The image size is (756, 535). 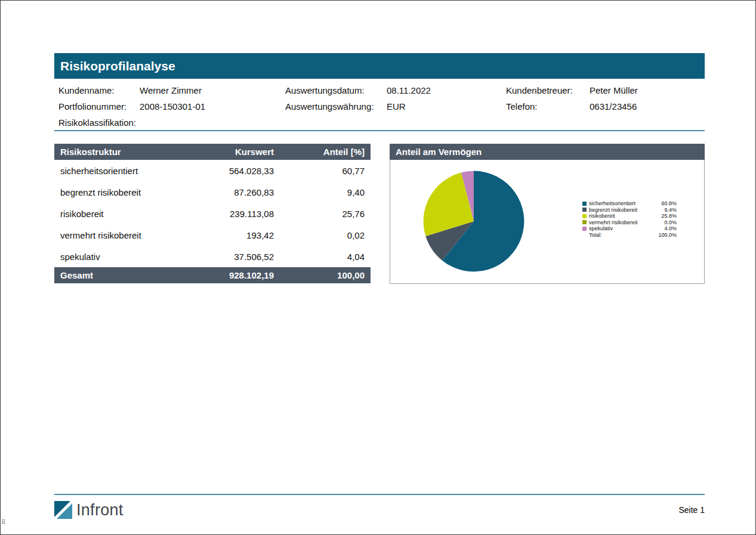 What do you see at coordinates (547, 214) in the screenshot?
I see `asset-share-chart-panel: Anteil am Vermögen sicherheitsorientiert…` at bounding box center [547, 214].